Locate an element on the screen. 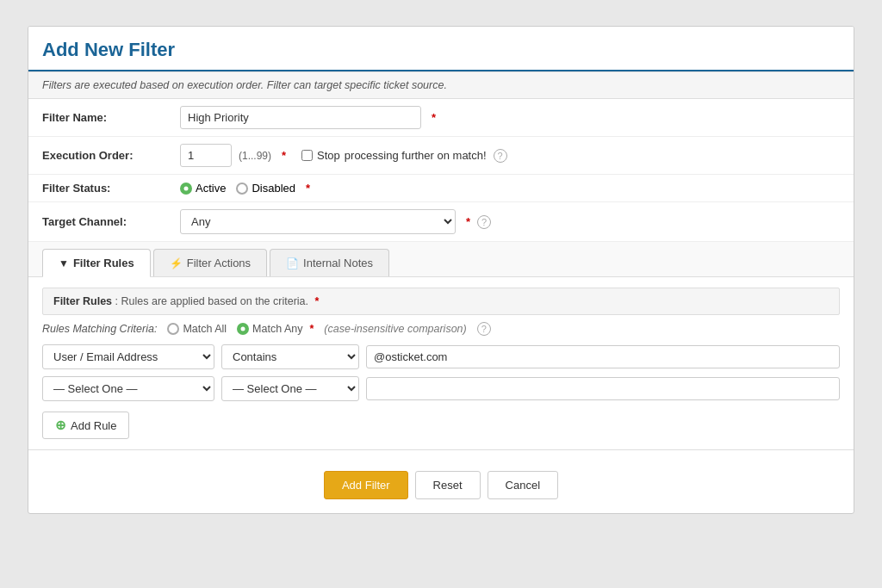  execution-order-hint: (1...99) is located at coordinates (255, 156).